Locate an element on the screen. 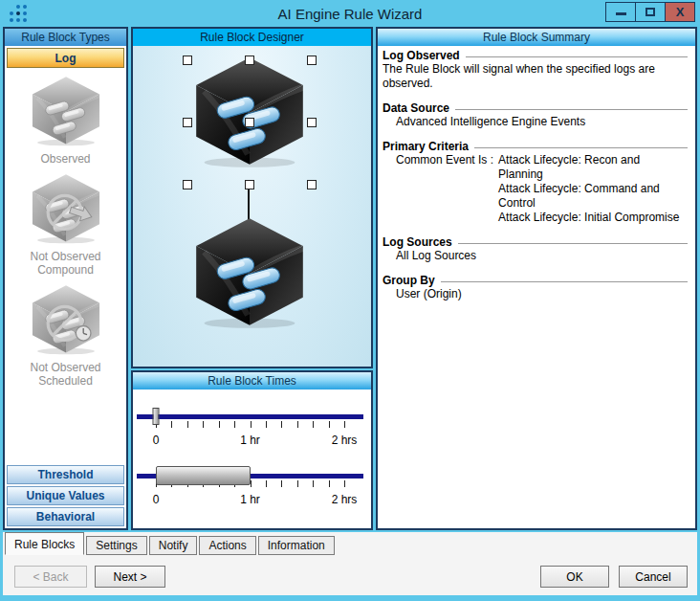 The width and height of the screenshot is (700, 601). summary-heading-text: Group By is located at coordinates (409, 280).